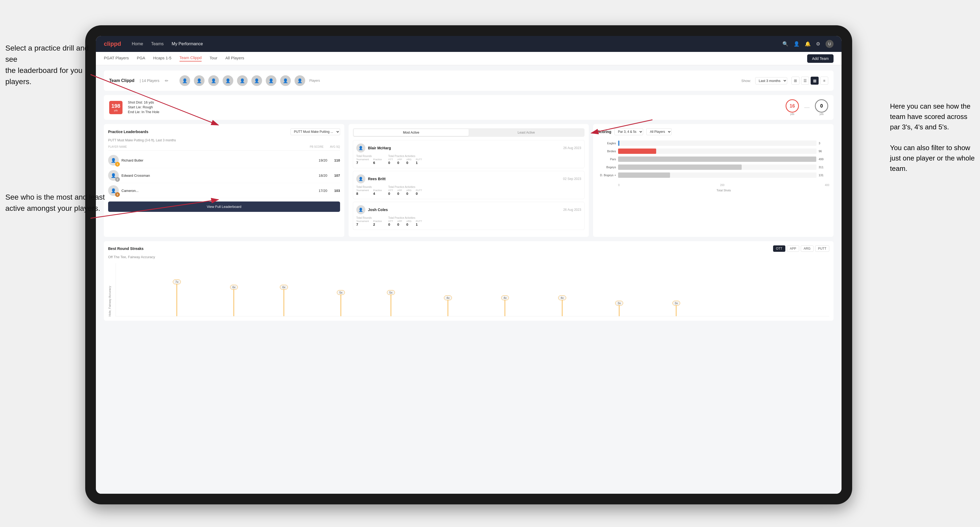 Image resolution: width=980 pixels, height=527 pixels. I want to click on putt-col-3: PUTT 1, so click(419, 223).